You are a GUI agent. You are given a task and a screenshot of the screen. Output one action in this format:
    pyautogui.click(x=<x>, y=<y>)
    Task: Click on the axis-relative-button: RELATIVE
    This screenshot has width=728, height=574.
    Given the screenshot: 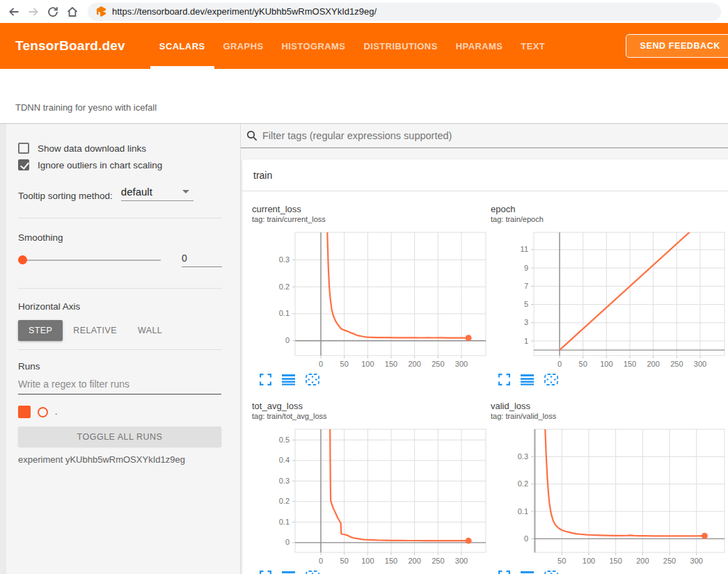 What is the action you would take?
    pyautogui.click(x=95, y=330)
    